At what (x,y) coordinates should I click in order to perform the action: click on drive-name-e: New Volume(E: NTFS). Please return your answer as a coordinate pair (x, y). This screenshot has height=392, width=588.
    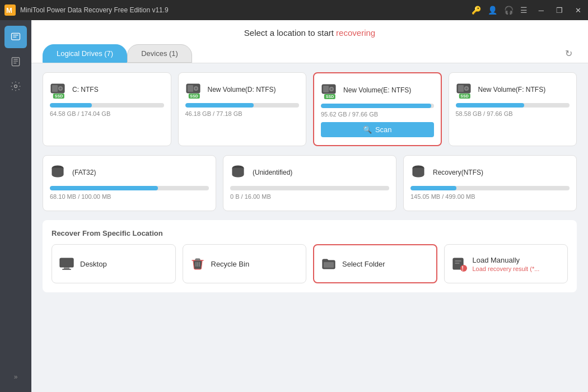
    Looking at the image, I should click on (377, 90).